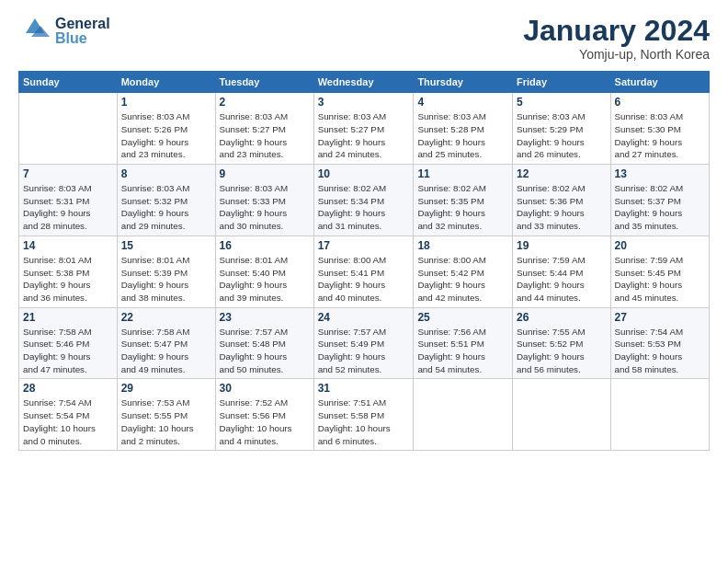  What do you see at coordinates (660, 280) in the screenshot?
I see `day-info: Sunrise: 7:59 AM Sunset: 5:45 PM Dayligh…` at bounding box center [660, 280].